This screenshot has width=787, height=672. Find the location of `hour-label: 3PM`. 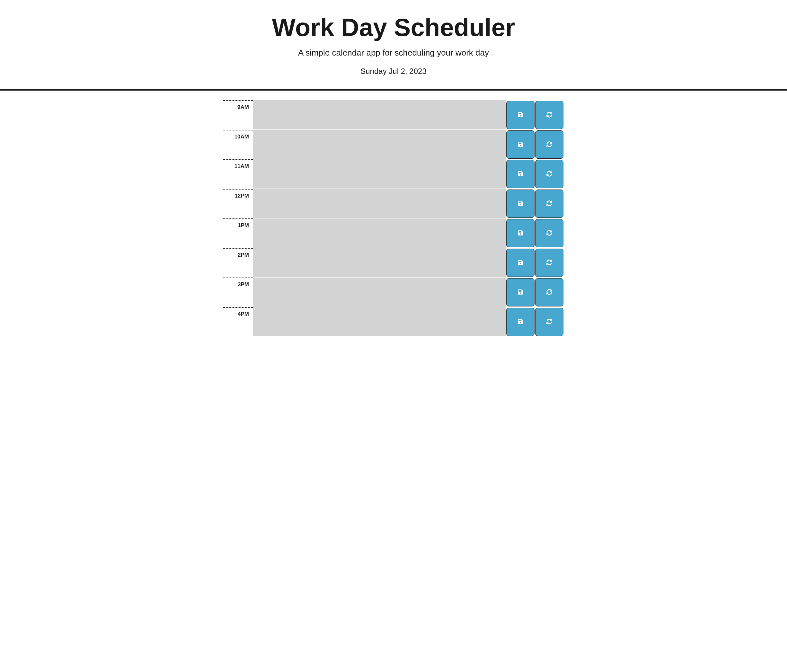

hour-label: 3PM is located at coordinates (238, 293).